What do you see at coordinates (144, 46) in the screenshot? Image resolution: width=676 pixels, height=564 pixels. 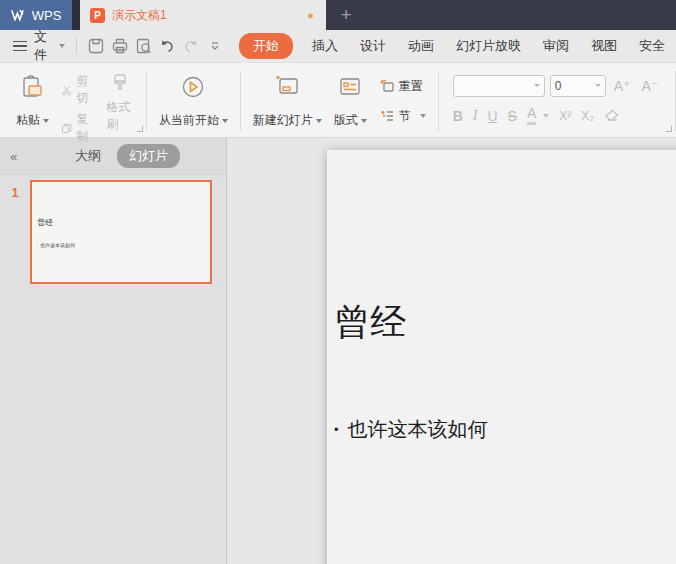 I see `print-preview-icon` at bounding box center [144, 46].